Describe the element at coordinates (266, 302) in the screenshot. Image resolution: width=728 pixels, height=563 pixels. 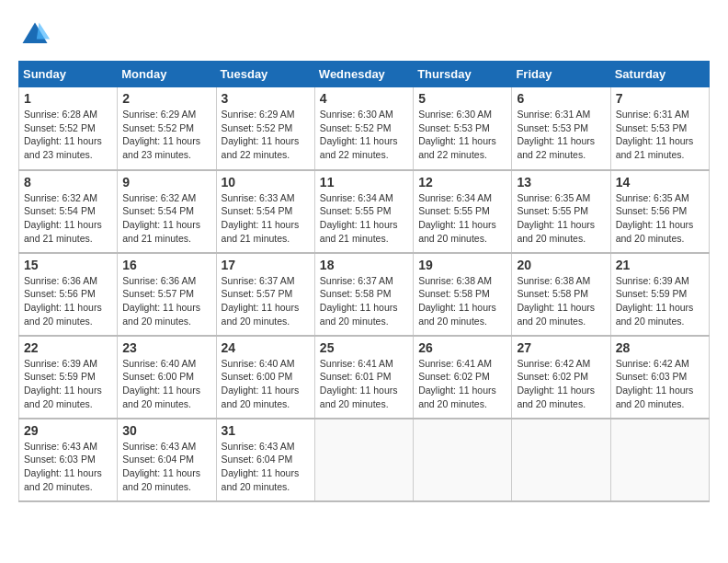
I see `day-info: Sunrise: 6:37 AMSunset: 5:57 PMDaylight:…` at that location.